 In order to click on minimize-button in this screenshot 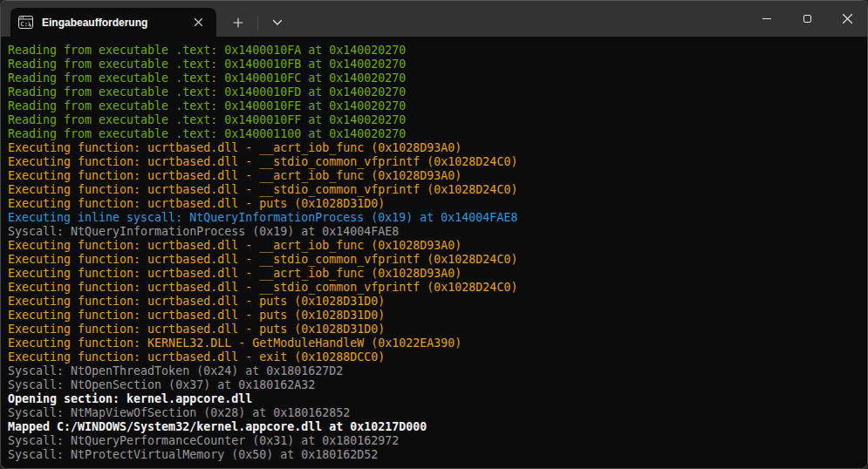, I will do `click(767, 19)`.